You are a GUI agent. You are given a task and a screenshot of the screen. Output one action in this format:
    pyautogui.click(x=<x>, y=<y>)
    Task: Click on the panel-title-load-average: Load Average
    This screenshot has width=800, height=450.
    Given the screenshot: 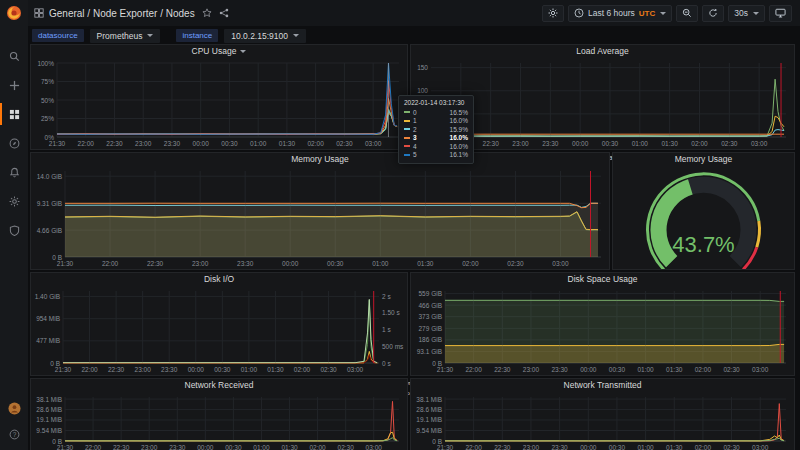 What is the action you would take?
    pyautogui.click(x=602, y=52)
    